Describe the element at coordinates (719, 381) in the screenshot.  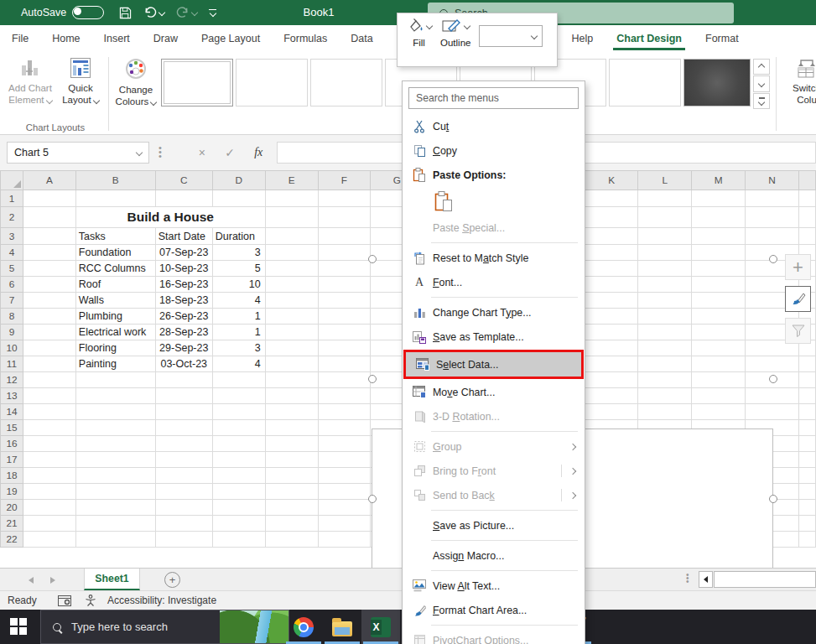
I see `cell-M12` at that location.